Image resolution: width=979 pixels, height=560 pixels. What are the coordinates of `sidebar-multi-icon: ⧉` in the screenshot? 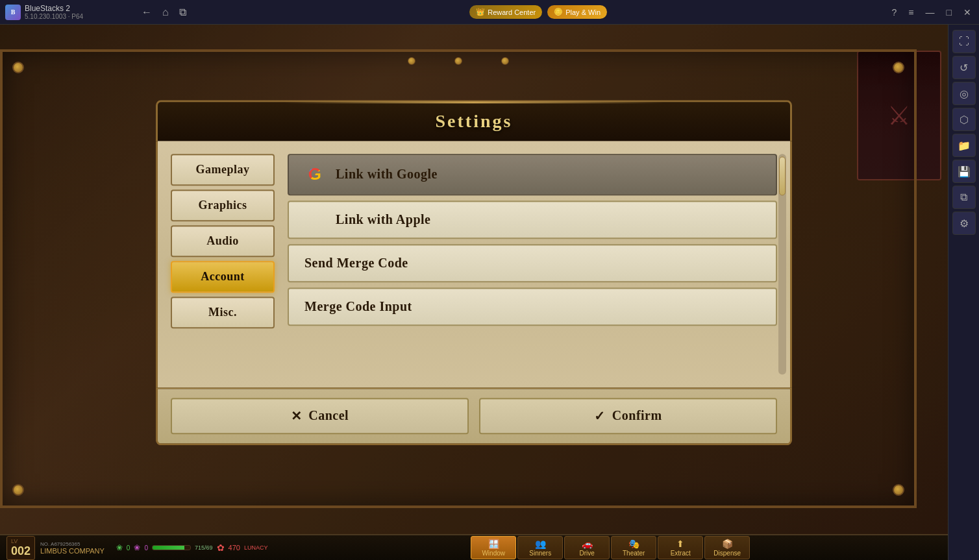 It's located at (964, 197).